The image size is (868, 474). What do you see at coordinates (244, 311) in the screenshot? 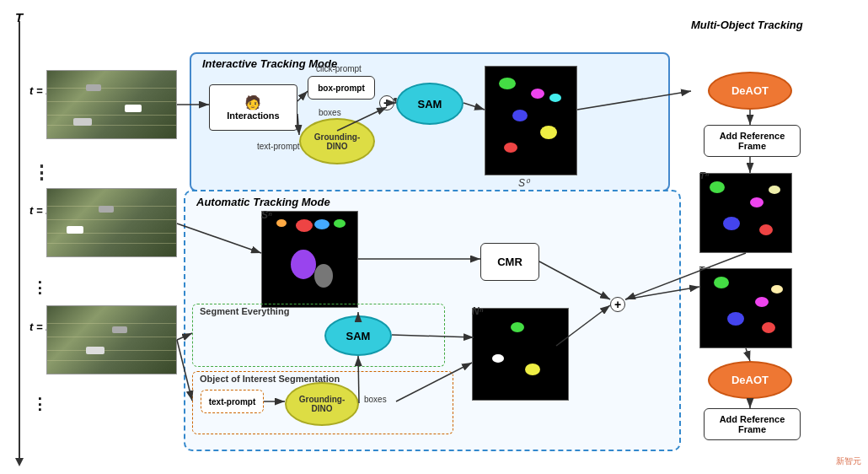
I see `segment-everything-label: Segment Everything` at bounding box center [244, 311].